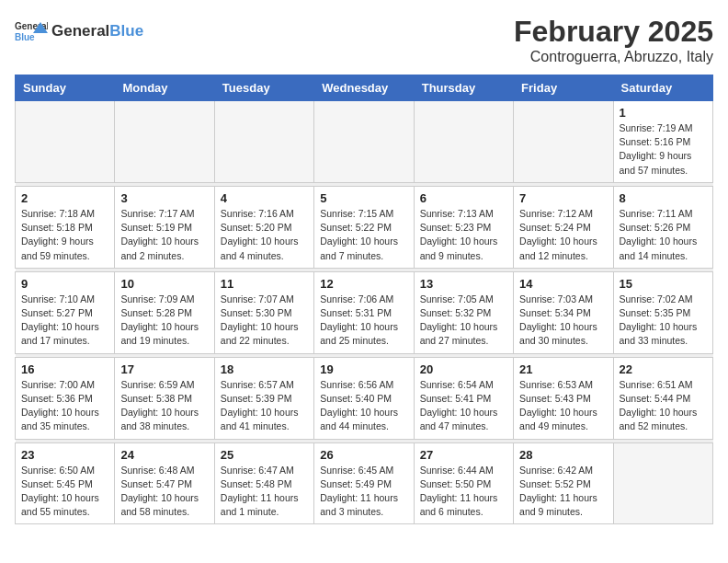 This screenshot has height=563, width=728. Describe the element at coordinates (463, 320) in the screenshot. I see `day-info: Sunrise: 7:05 AM Sunset: 5:32 PM Dayligh…` at that location.